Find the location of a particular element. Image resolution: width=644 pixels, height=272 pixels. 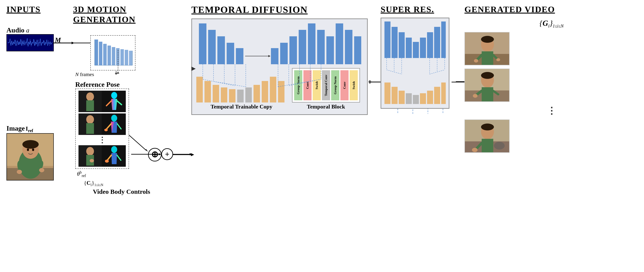

block-group-norm-1: Group Norm is located at coordinates (298, 85).